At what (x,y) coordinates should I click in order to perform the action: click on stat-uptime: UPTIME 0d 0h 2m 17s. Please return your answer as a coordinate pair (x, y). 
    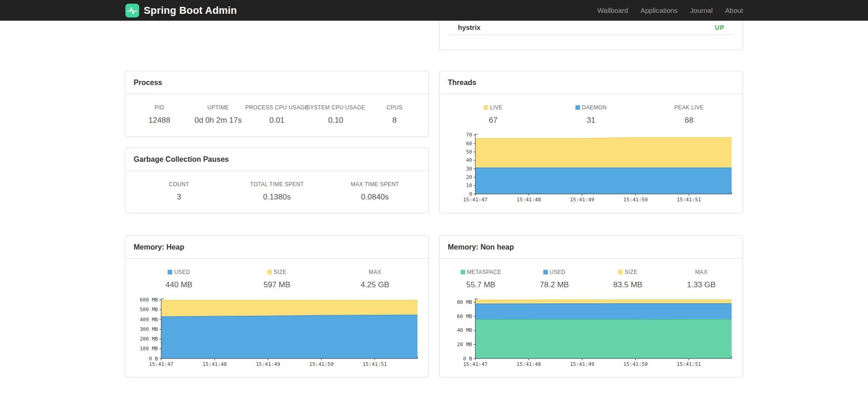
    Looking at the image, I should click on (218, 115).